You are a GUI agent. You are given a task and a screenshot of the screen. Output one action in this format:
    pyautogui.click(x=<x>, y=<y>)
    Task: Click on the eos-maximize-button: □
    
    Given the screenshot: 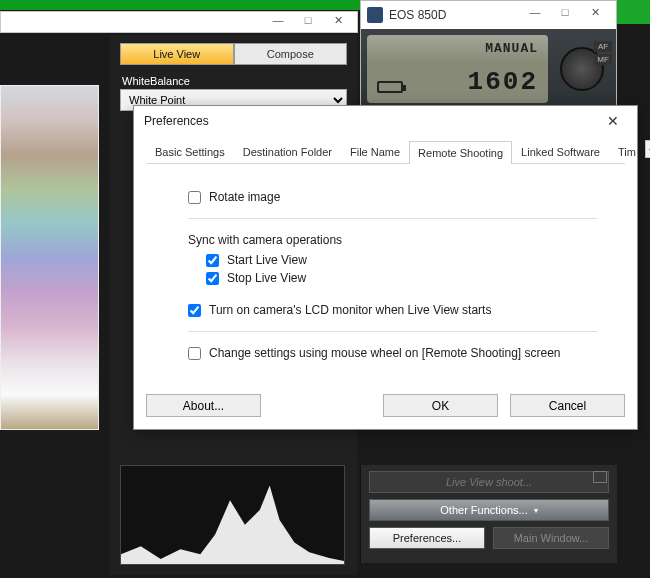 What is the action you would take?
    pyautogui.click(x=565, y=15)
    